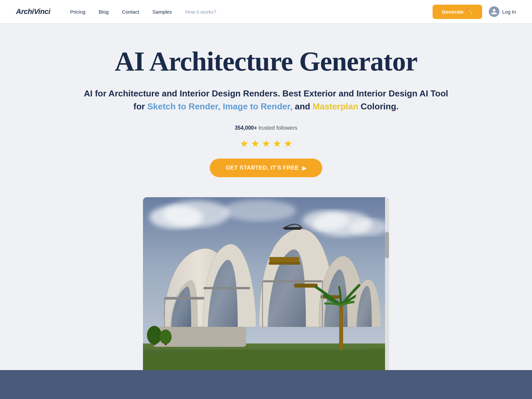 The width and height of the screenshot is (532, 399). What do you see at coordinates (305, 168) in the screenshot?
I see `cta-arrow-icon: ▶` at bounding box center [305, 168].